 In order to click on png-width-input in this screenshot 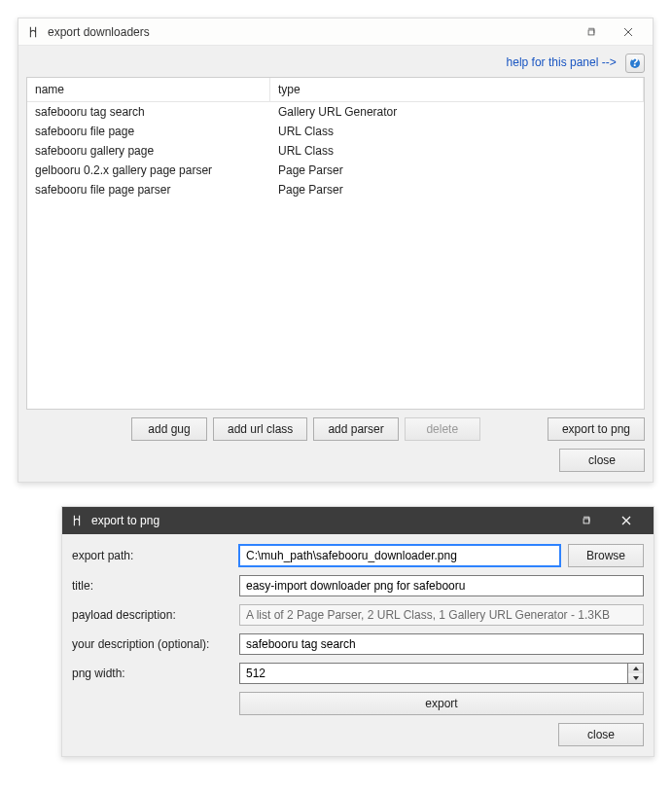, I will do `click(434, 673)`.